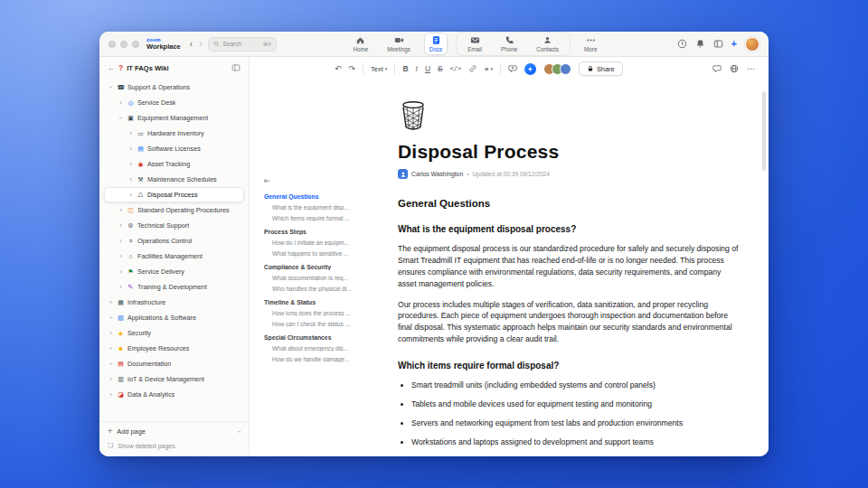 This screenshot has width=868, height=488. Describe the element at coordinates (236, 68) in the screenshot. I see `sidebar-collapse-button` at that location.